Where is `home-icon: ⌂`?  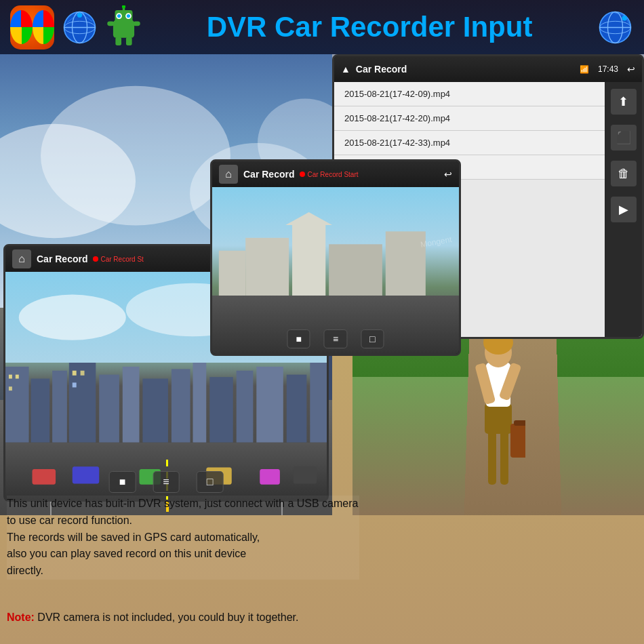
home-icon: ⌂ is located at coordinates (22, 259).